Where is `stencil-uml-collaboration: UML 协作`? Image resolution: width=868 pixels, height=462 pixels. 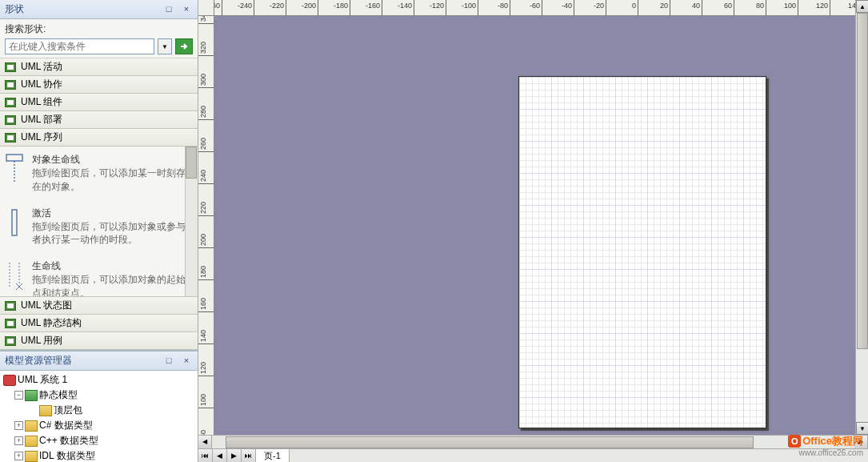 stencil-uml-collaboration: UML 协作 is located at coordinates (99, 85).